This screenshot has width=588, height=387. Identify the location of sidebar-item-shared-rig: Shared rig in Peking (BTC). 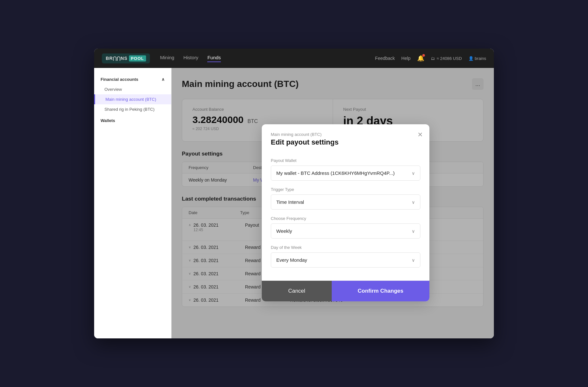
(133, 109).